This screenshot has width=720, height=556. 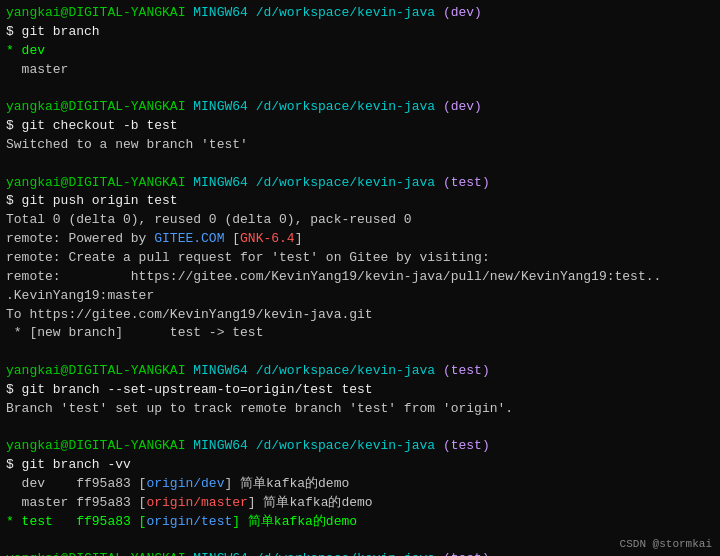 What do you see at coordinates (360, 334) in the screenshot?
I see `line-18: * [new branch] test -> test` at bounding box center [360, 334].